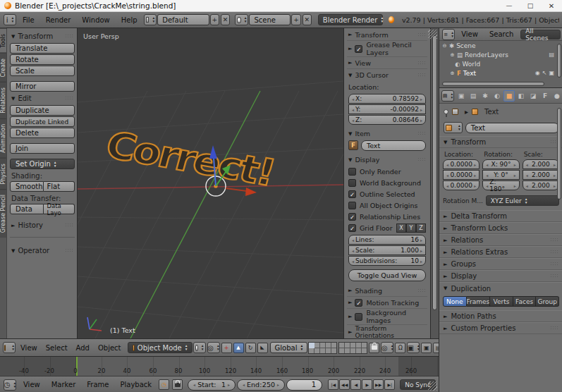  What do you see at coordinates (227, 348) in the screenshot?
I see `manipulator-toggle-button: +` at bounding box center [227, 348].